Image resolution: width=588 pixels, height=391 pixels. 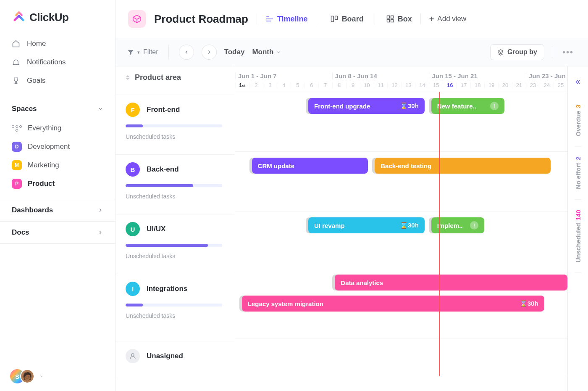 What do you see at coordinates (175, 360) in the screenshot?
I see `area-row-unasigned: Unasigned` at bounding box center [175, 360].